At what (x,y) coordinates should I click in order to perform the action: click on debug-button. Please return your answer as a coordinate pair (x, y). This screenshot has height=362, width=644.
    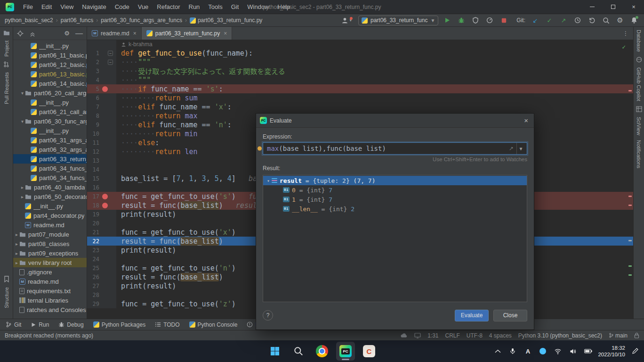
    Looking at the image, I should click on (461, 20).